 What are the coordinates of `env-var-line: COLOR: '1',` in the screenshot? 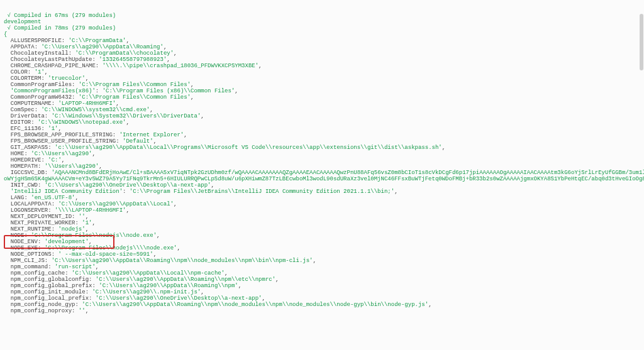 It's located at (322, 72).